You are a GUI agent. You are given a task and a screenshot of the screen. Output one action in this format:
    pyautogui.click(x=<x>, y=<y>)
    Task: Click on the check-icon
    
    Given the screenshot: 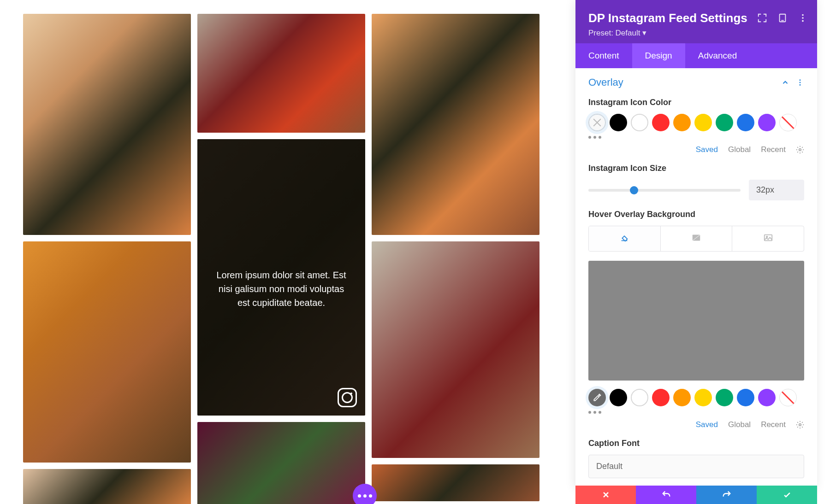 What is the action you would take?
    pyautogui.click(x=787, y=495)
    